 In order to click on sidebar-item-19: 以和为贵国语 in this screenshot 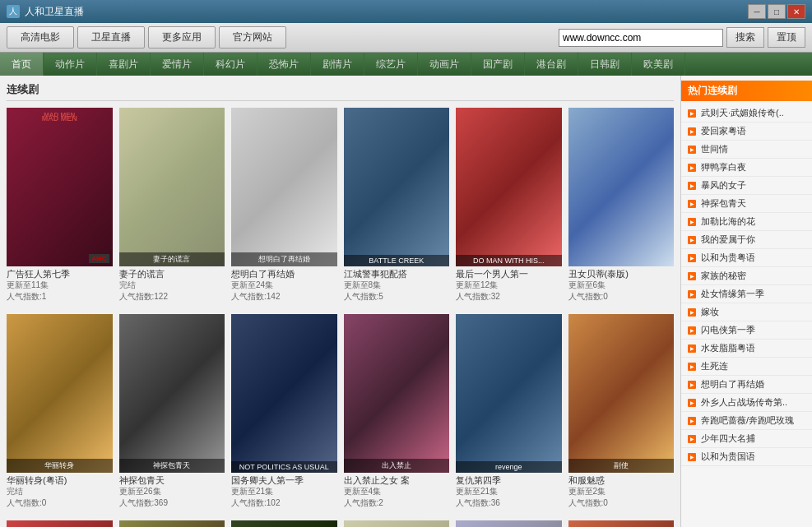, I will do `click(747, 457)`.